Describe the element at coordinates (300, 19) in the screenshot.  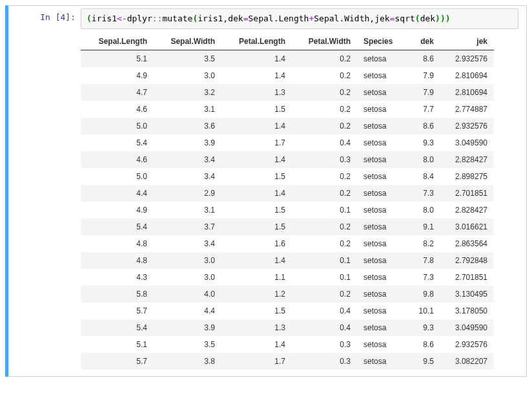
I see `code-input: (iris1<-dplyr::mutate(iris1,dek=Sepal.Le…` at that location.